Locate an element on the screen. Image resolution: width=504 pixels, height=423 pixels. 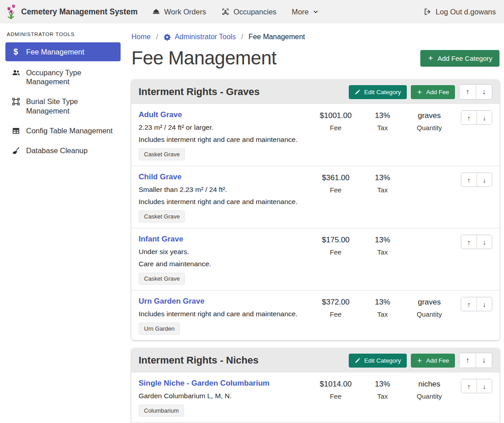
add-fee-category-button: Add Fee Category is located at coordinates (460, 59).